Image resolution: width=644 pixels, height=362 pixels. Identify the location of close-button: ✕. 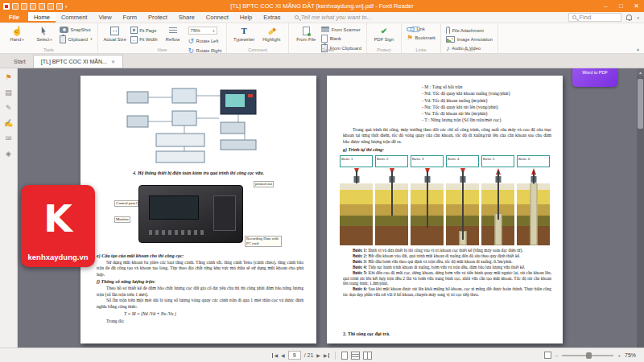
(636, 6).